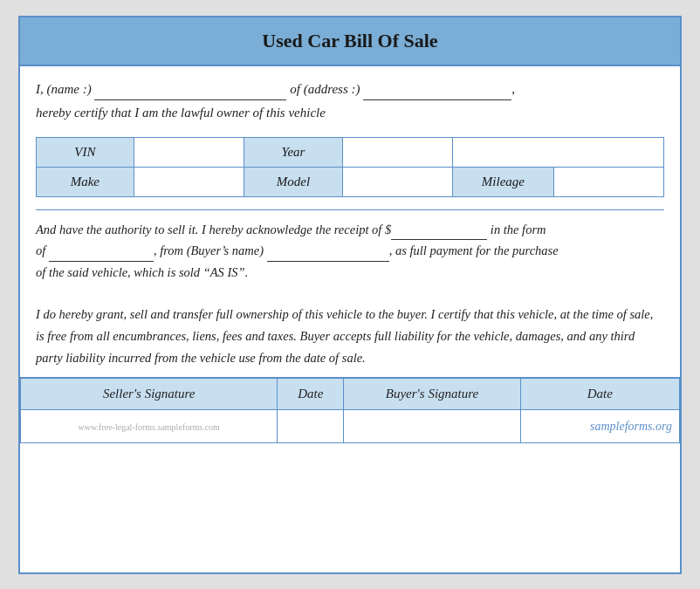 Image resolution: width=700 pixels, height=589 pixels. Describe the element at coordinates (600, 427) in the screenshot. I see `date2-value: sampleforms.org` at that location.